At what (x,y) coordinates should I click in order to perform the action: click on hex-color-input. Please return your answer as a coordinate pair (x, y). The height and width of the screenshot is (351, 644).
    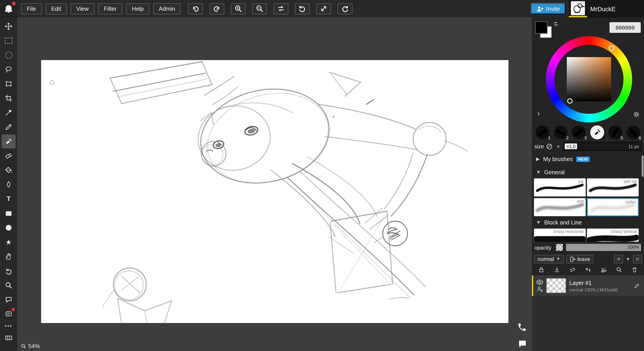
    Looking at the image, I should click on (625, 28).